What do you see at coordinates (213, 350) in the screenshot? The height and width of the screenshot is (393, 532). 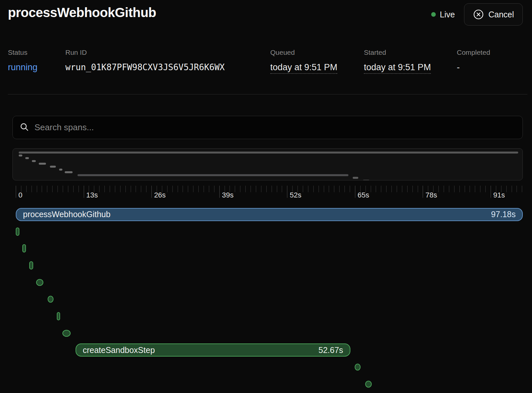 I see `span-bar-createSandboxStep: createSandboxStep52.67s` at bounding box center [213, 350].